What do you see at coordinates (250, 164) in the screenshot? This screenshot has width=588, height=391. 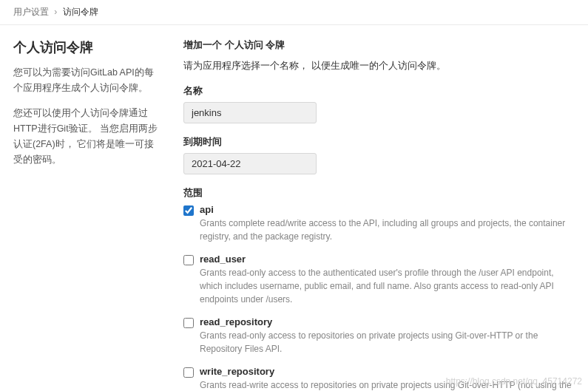 I see `expiry-input` at bounding box center [250, 164].